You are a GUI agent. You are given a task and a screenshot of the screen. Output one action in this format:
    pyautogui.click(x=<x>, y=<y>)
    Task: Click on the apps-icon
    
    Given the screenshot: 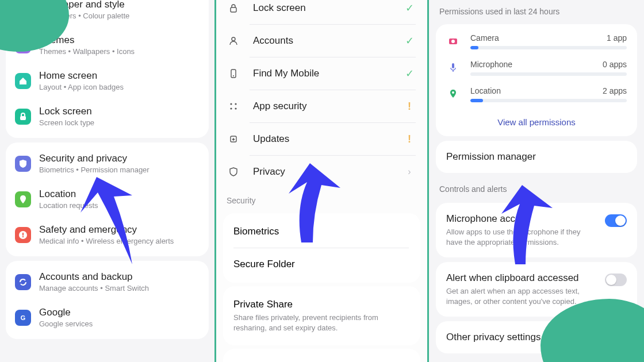 What is the action you would take?
    pyautogui.click(x=233, y=106)
    